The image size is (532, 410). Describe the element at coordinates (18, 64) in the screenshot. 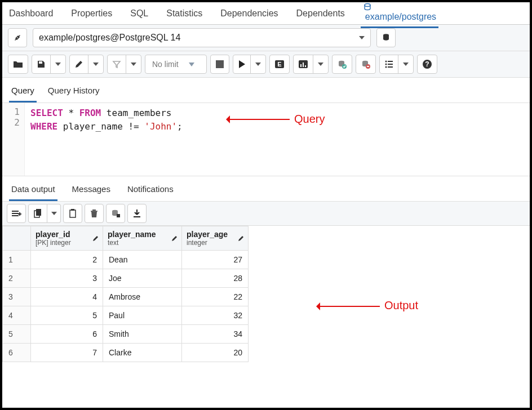

I see `open-file-button` at that location.